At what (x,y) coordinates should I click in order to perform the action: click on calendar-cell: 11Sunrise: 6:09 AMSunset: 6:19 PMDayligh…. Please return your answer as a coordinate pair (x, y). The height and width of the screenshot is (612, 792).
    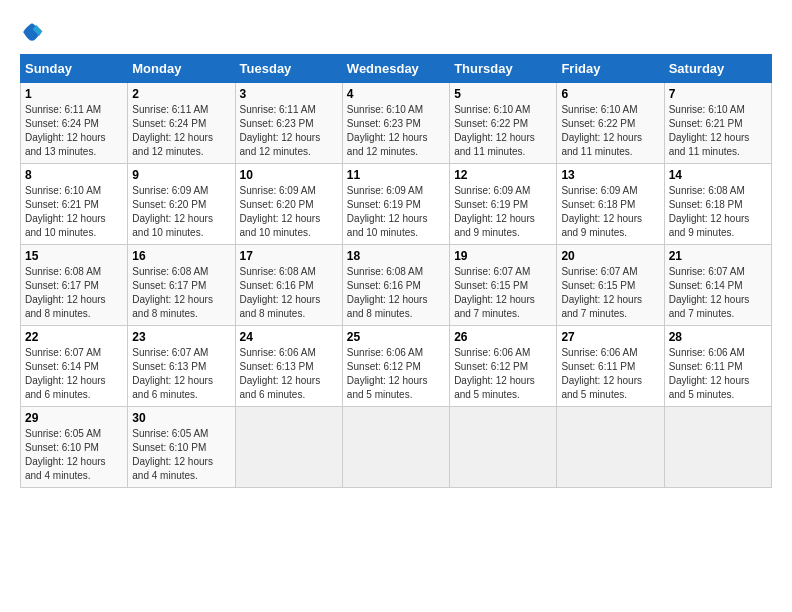
    Looking at the image, I should click on (396, 204).